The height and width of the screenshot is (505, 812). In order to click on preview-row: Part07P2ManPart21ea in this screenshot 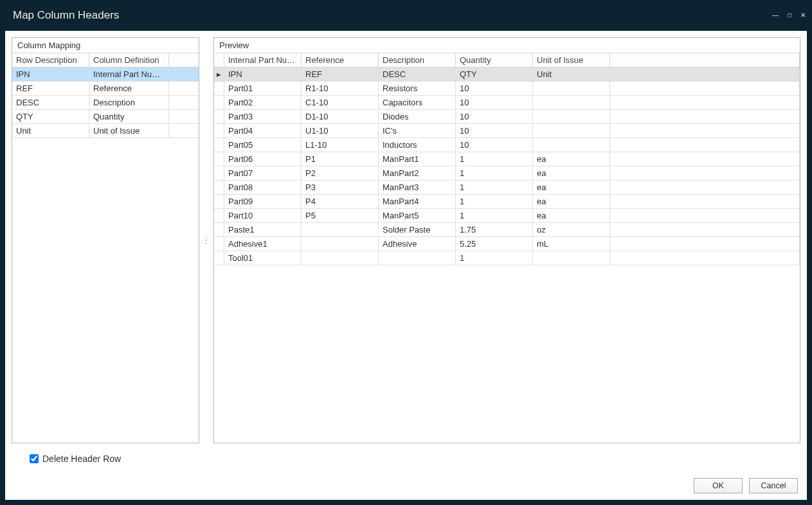, I will do `click(507, 173)`.